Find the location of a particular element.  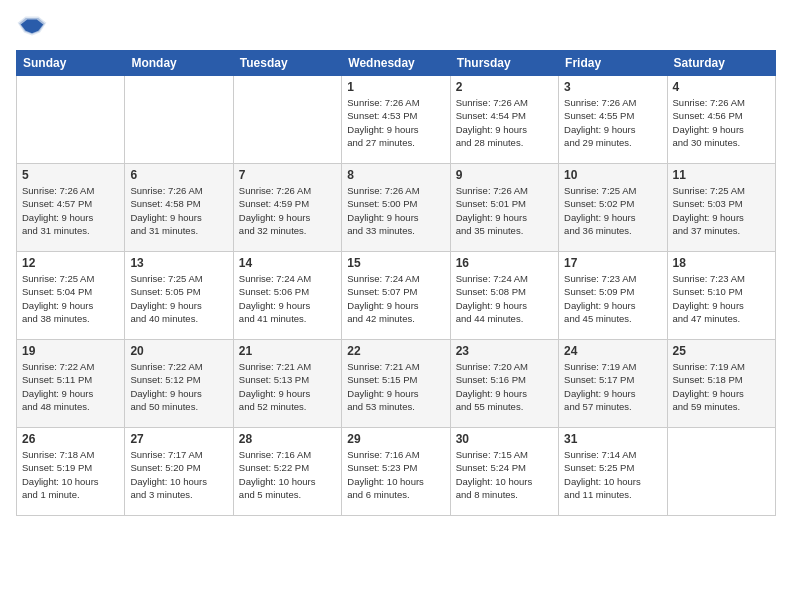

day-cell-28: 28Sunrise: 7:16 AM Sunset: 5:22 PM Dayli… is located at coordinates (287, 472).